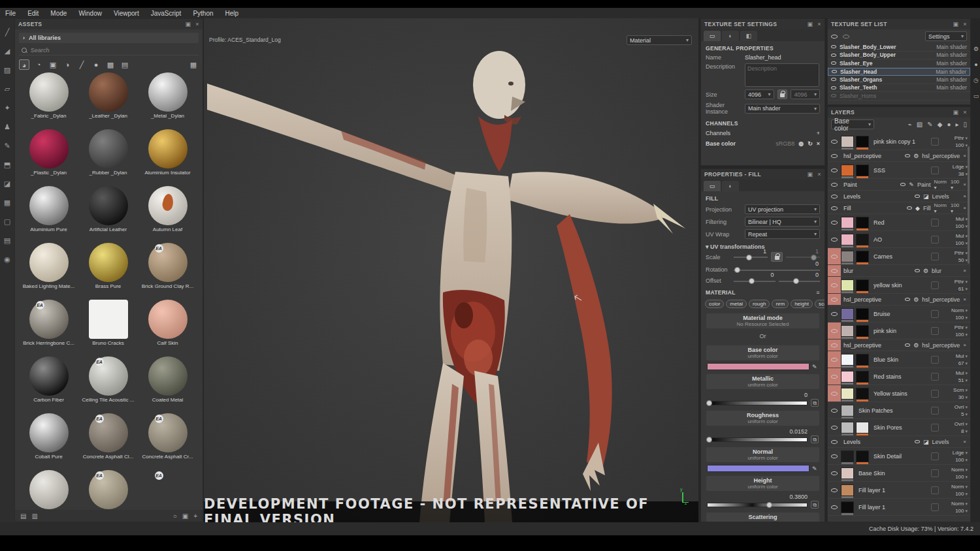 The width and height of the screenshot is (980, 551). Describe the element at coordinates (763, 57) in the screenshot. I see `texture-set-name-value: Slasher_head` at that location.